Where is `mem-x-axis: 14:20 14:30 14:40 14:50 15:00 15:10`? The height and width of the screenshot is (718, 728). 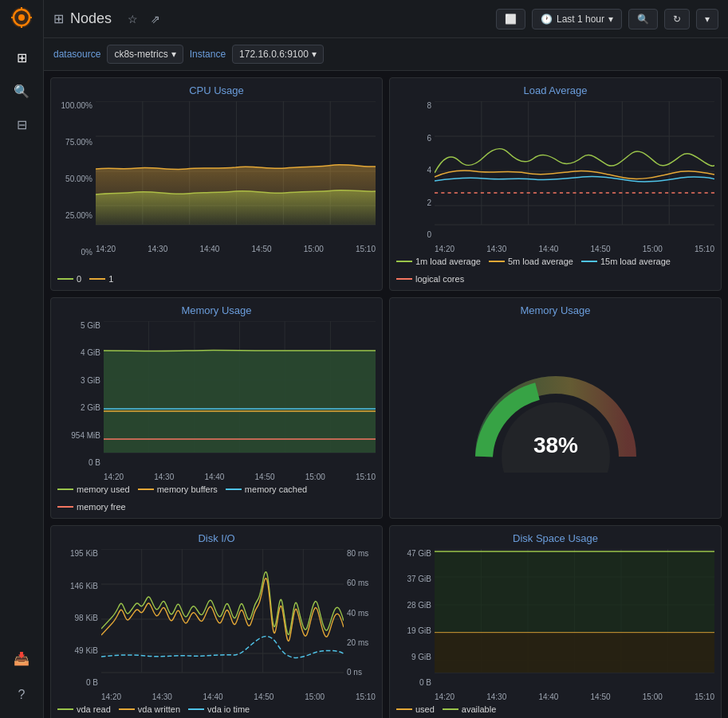 mem-x-axis: 14:20 14:30 14:40 14:50 15:00 15:10 is located at coordinates (239, 477).